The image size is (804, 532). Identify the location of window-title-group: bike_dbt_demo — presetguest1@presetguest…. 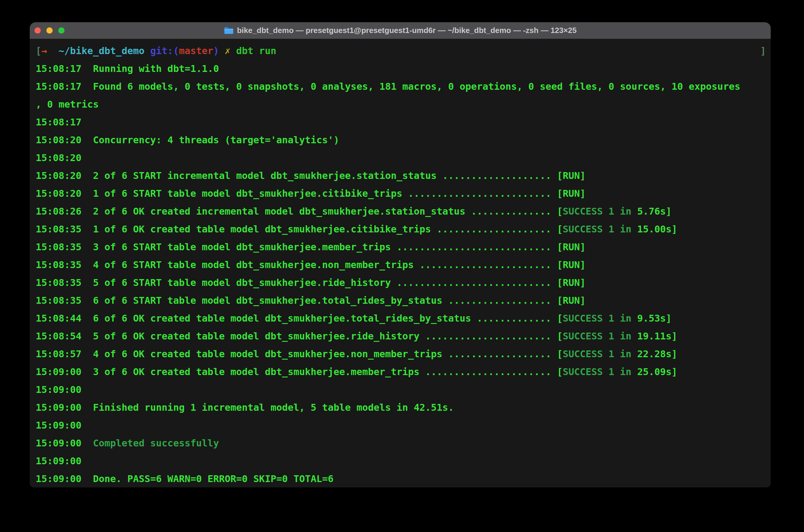
(400, 31).